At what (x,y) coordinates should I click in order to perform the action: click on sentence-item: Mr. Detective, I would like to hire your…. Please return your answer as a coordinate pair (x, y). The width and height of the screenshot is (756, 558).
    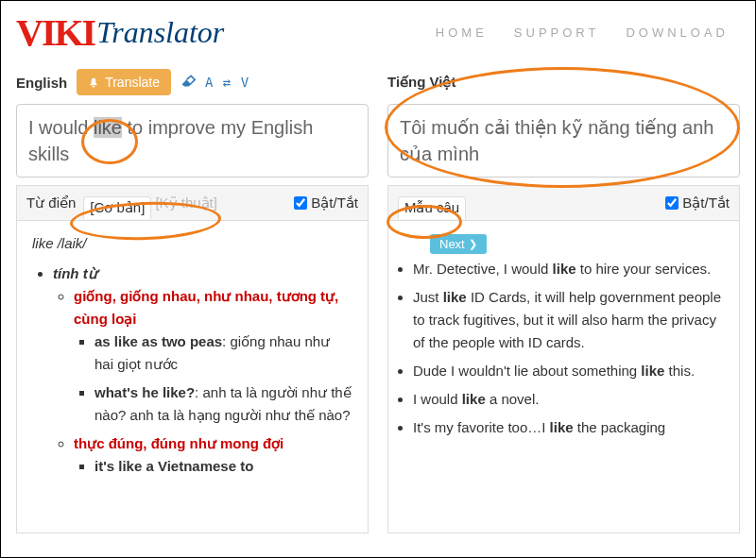
    Looking at the image, I should click on (569, 269).